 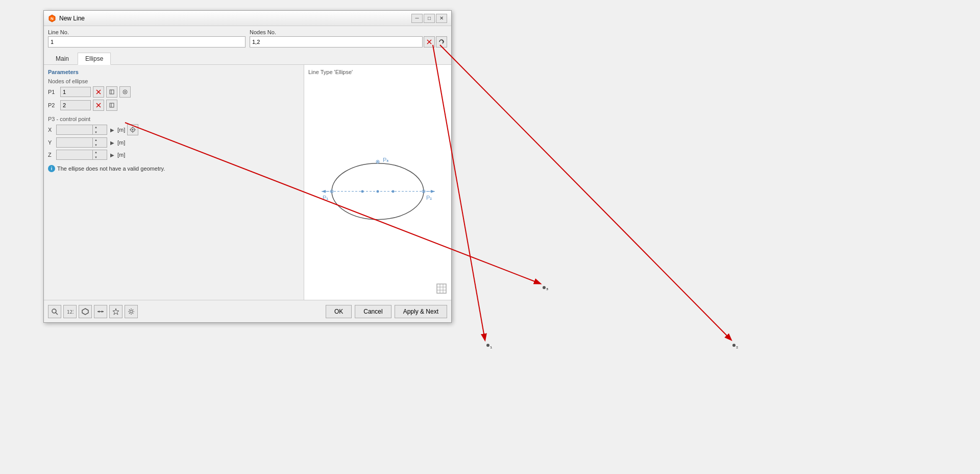 What do you see at coordinates (116, 312) in the screenshot?
I see `star-toolbar-button` at bounding box center [116, 312].